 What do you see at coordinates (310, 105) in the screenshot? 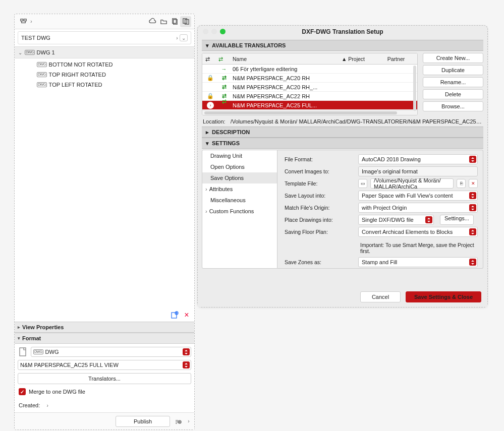
I see `table-row-selected: › ⇄ › N&M PAPERSPACE_AC25 FUL...` at bounding box center [310, 105].